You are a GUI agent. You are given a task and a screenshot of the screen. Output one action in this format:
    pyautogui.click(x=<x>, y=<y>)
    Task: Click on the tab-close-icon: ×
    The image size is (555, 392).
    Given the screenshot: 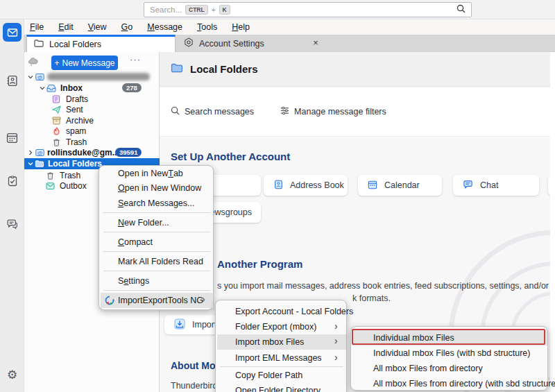 What is the action you would take?
    pyautogui.click(x=316, y=43)
    